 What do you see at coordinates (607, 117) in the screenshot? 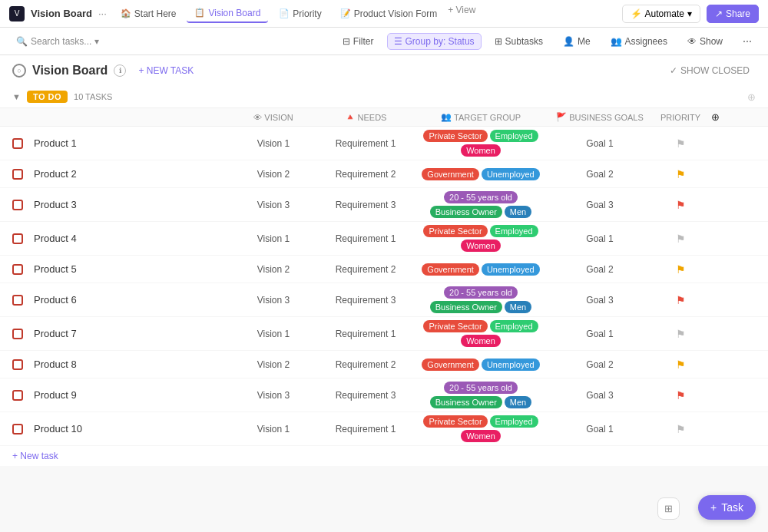
I see `business-col-label: BUSINESS GOALS` at bounding box center [607, 117].